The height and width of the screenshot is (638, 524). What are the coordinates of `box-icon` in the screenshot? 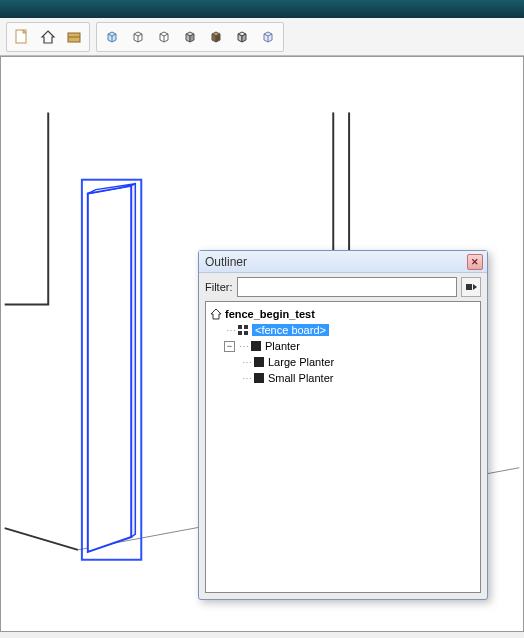 It's located at (74, 37).